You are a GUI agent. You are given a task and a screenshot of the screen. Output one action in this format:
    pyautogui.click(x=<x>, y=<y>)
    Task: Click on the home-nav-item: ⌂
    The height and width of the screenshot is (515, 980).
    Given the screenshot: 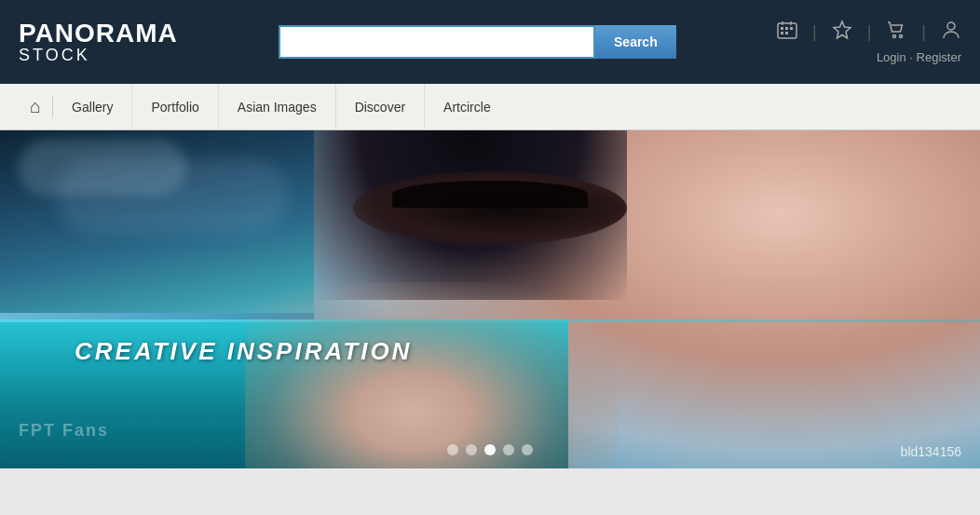 What is the action you would take?
    pyautogui.click(x=35, y=106)
    